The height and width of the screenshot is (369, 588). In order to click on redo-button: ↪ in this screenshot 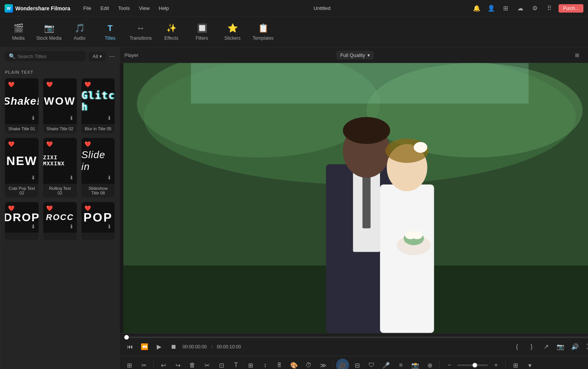, I will do `click(178, 364)`.